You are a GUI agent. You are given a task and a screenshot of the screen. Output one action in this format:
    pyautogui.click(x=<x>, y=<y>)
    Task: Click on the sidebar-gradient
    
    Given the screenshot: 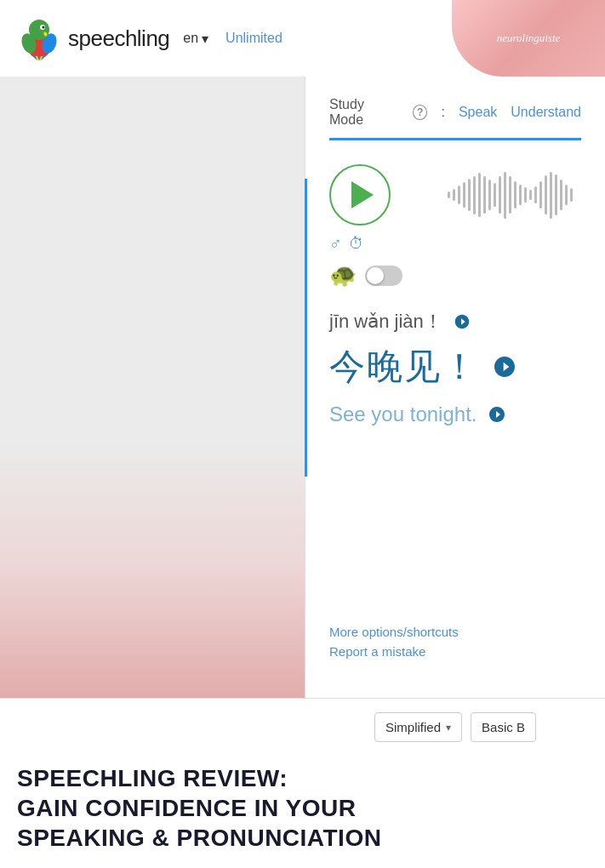 What is the action you would take?
    pyautogui.click(x=152, y=570)
    